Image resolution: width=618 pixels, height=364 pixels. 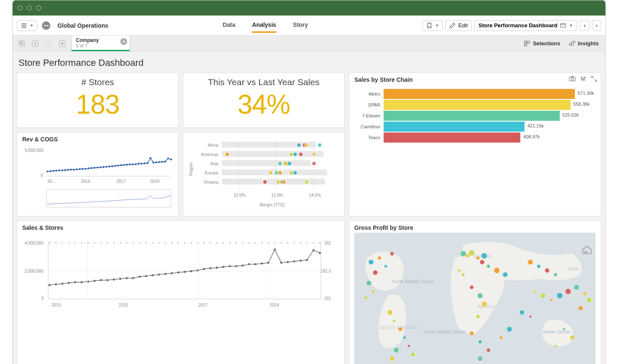 What do you see at coordinates (97, 40) in the screenshot?
I see `filter-field-label: Company` at bounding box center [97, 40].